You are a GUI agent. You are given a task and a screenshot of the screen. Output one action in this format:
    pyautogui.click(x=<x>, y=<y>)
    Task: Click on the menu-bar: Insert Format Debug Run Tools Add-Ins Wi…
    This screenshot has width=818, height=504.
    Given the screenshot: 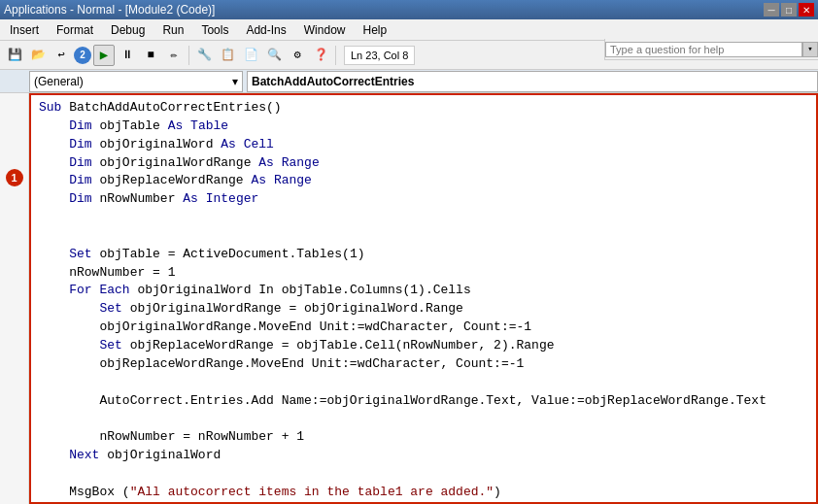 What is the action you would take?
    pyautogui.click(x=409, y=30)
    